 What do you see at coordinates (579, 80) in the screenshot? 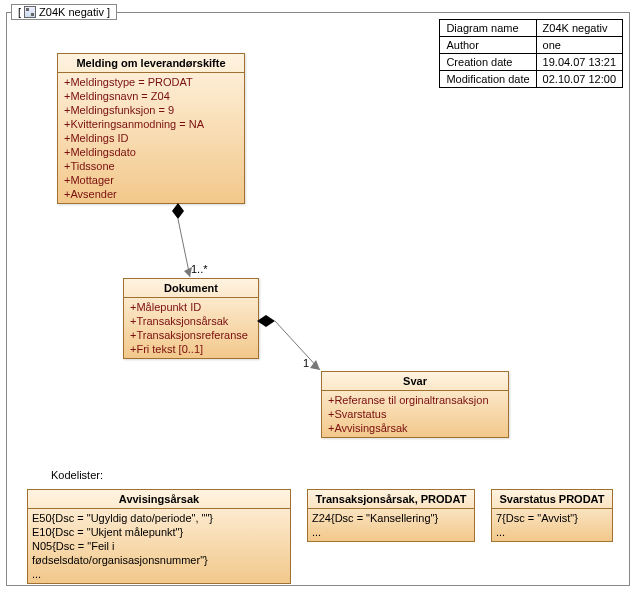
I see `meta-val: 02.10.07 12:00` at bounding box center [579, 80].